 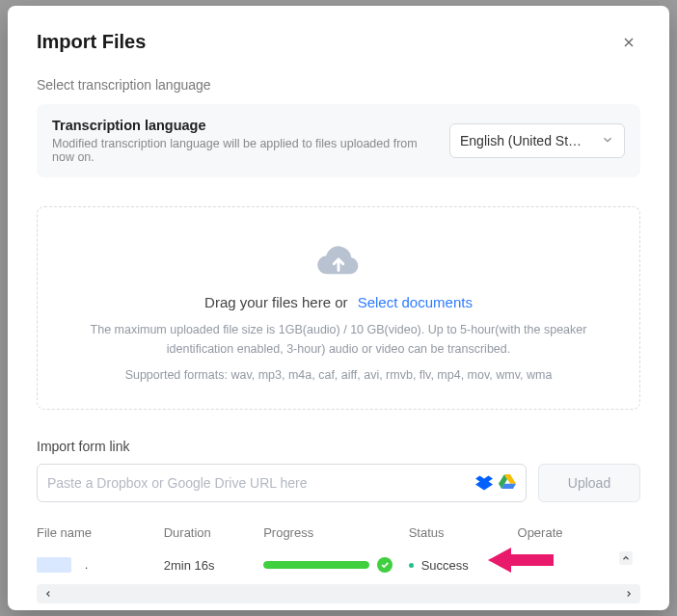 What do you see at coordinates (507, 483) in the screenshot?
I see `google-drive-icon` at bounding box center [507, 483].